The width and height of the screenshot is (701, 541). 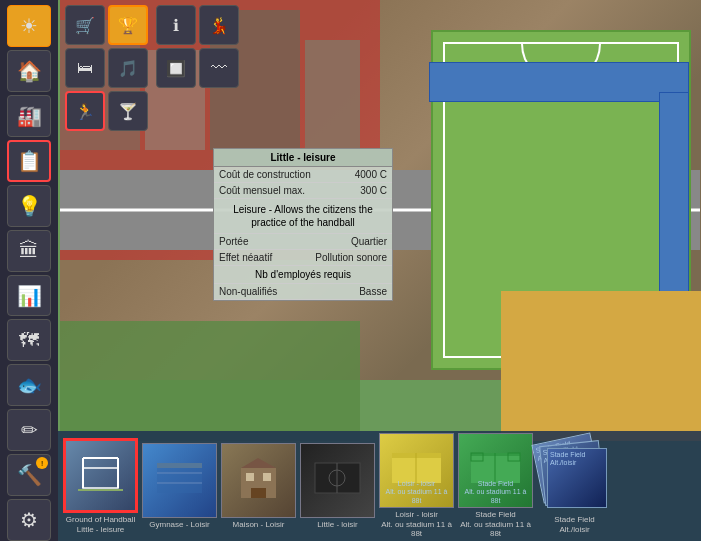 I want to click on toolbar-btn-cart: 🛒, so click(x=85, y=25).